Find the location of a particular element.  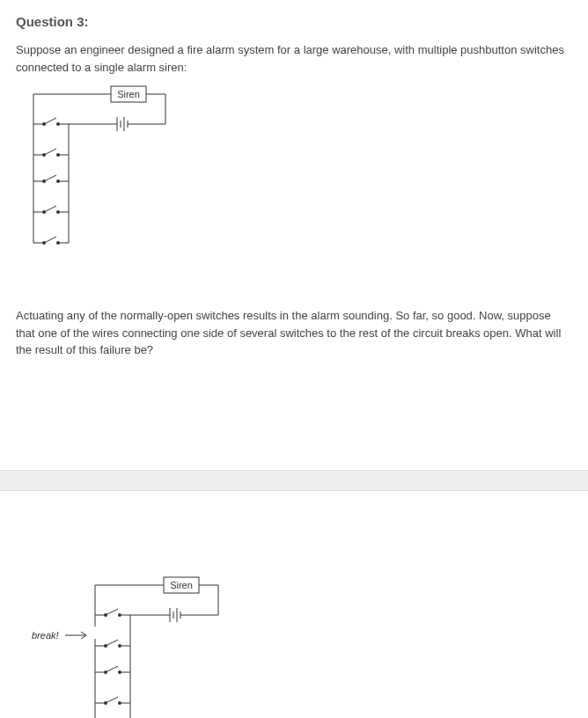

mid-text: Actuating any of the normally-open switc… is located at coordinates (294, 333).